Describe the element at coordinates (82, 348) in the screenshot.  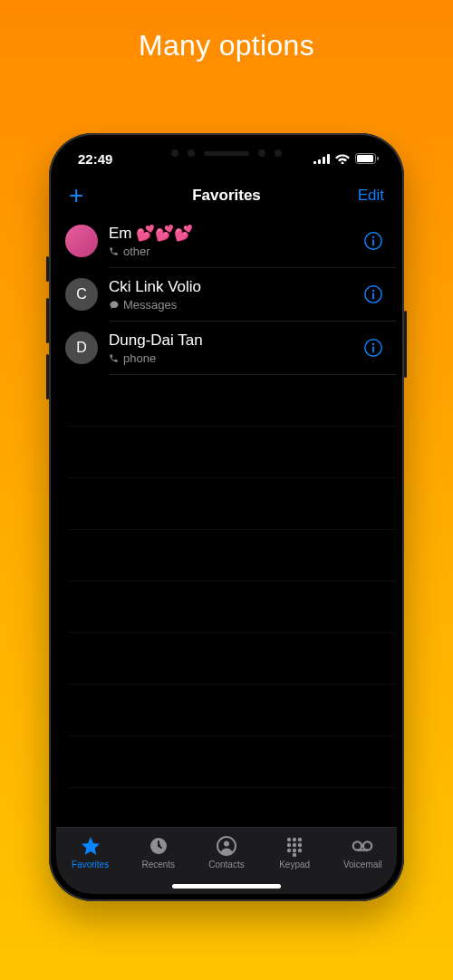
I see `avatar: D` at that location.